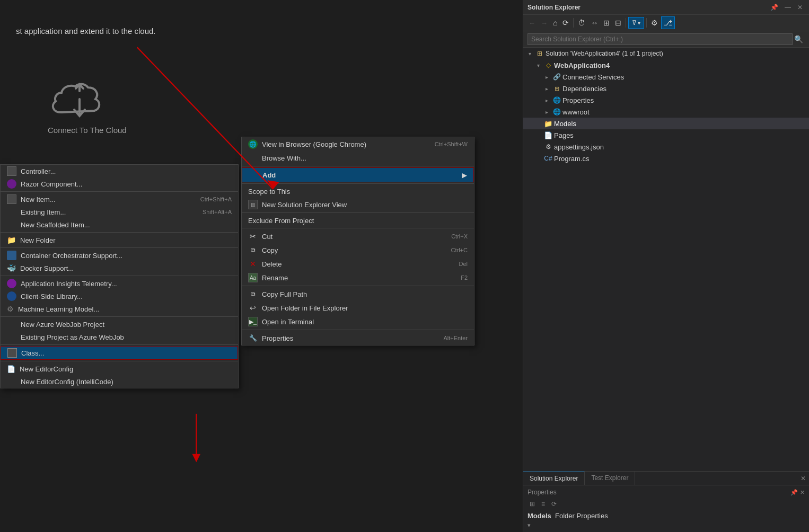 The width and height of the screenshot is (809, 532). I want to click on settings-btn: ⚙, so click(654, 23).